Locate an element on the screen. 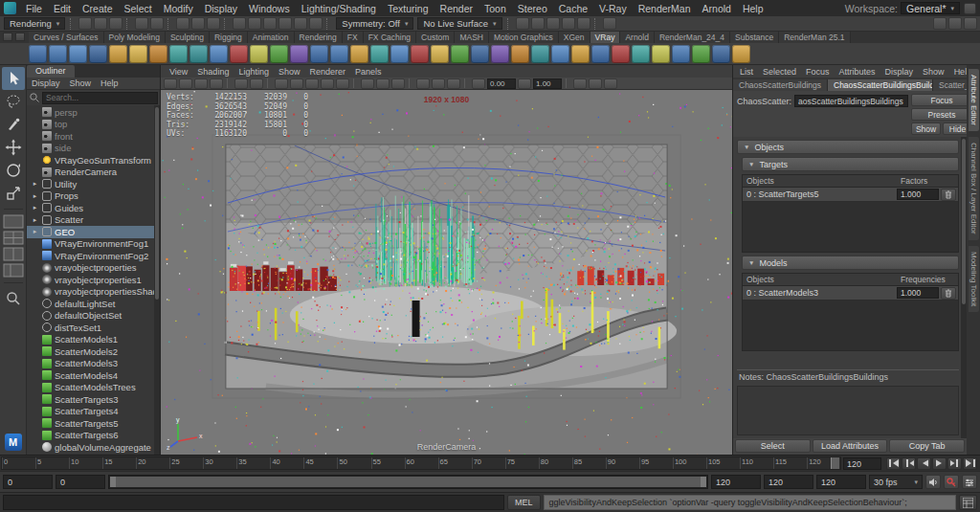 This screenshot has width=980, height=512. time-slider-track: 0510152025303540455055606570758085909510… is located at coordinates (421, 463).